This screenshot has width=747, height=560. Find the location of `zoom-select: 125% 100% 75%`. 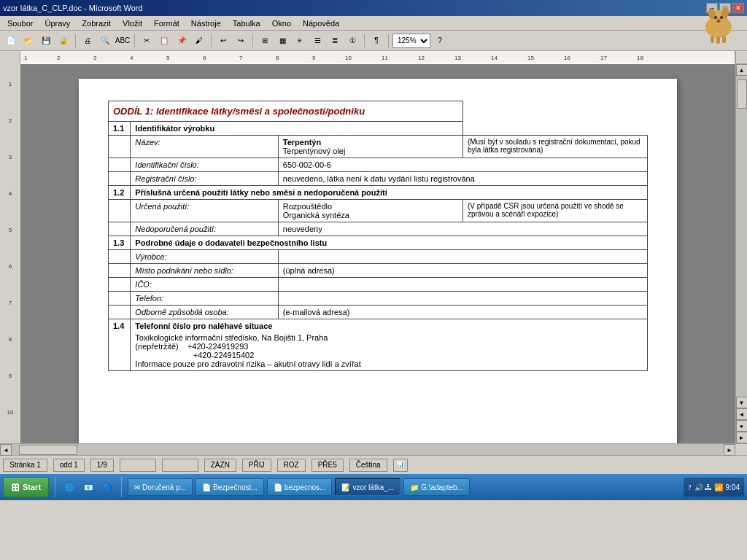

zoom-select: 125% 100% 75% is located at coordinates (411, 41).